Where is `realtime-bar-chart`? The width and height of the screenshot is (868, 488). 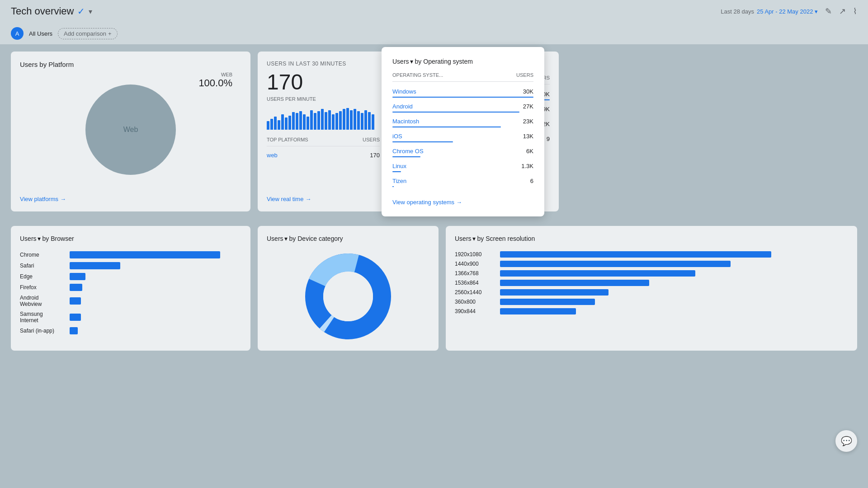
realtime-bar-chart is located at coordinates (323, 118).